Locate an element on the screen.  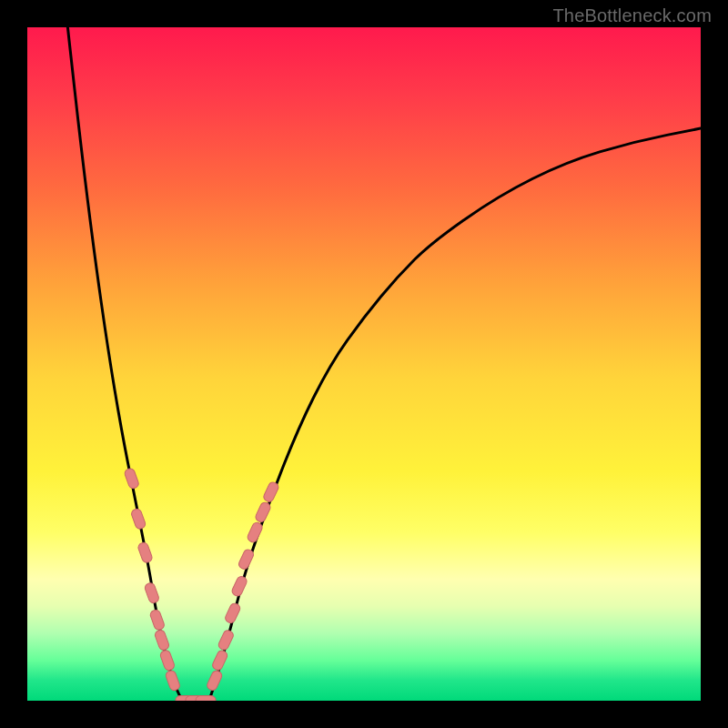
marker-group is located at coordinates (202, 584).